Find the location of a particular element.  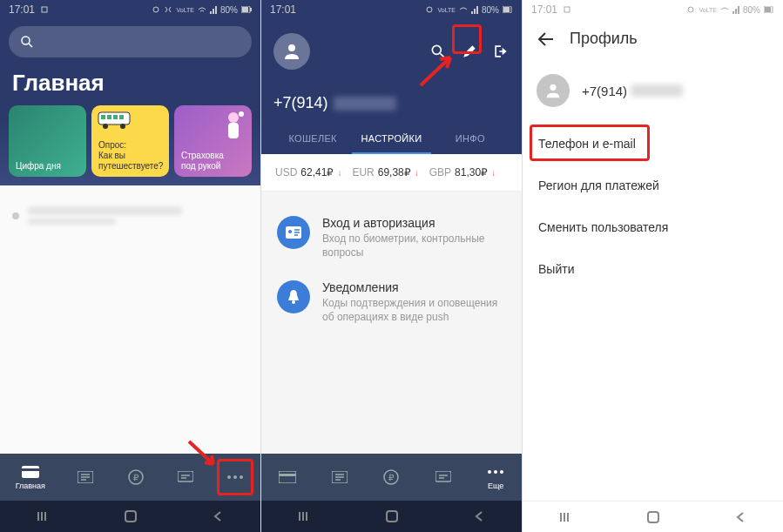

setting-auth: Вход и авторизация Вход по биометрии, ко… is located at coordinates (392, 238).